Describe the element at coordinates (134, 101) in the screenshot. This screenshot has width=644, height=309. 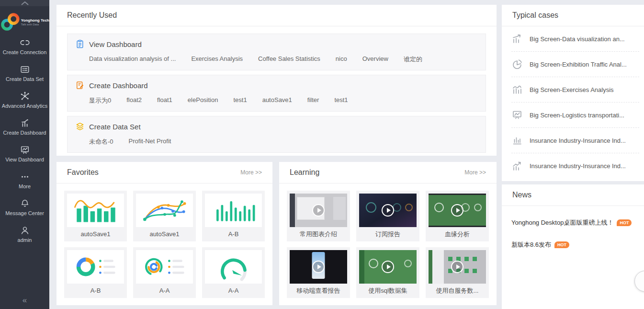
I see `recent-item: float2` at that location.